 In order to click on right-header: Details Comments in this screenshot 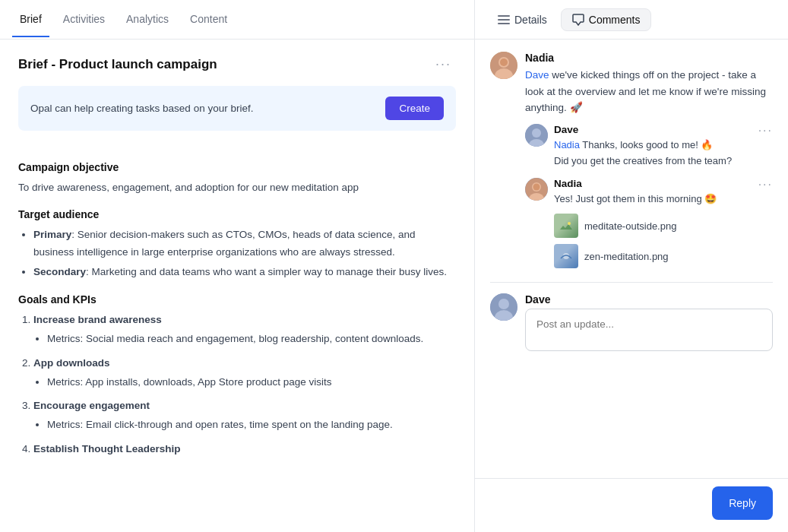, I will do `click(631, 20)`.